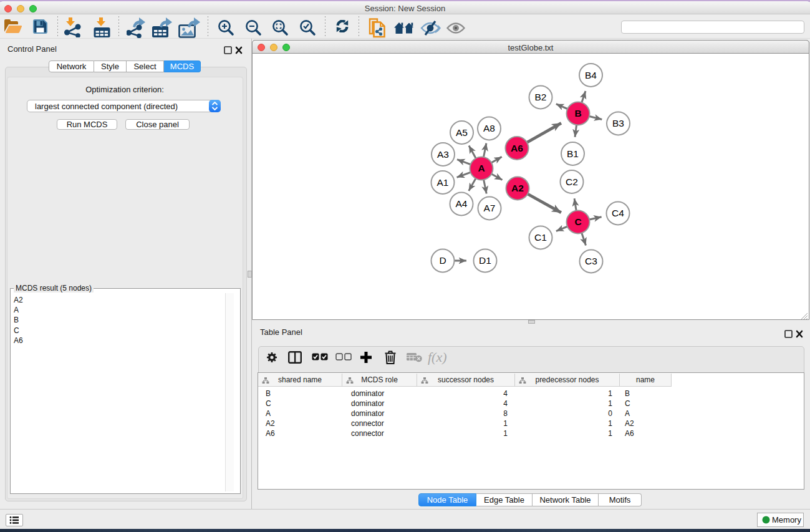  Describe the element at coordinates (541, 237) in the screenshot. I see `svg-text: C1` at that location.